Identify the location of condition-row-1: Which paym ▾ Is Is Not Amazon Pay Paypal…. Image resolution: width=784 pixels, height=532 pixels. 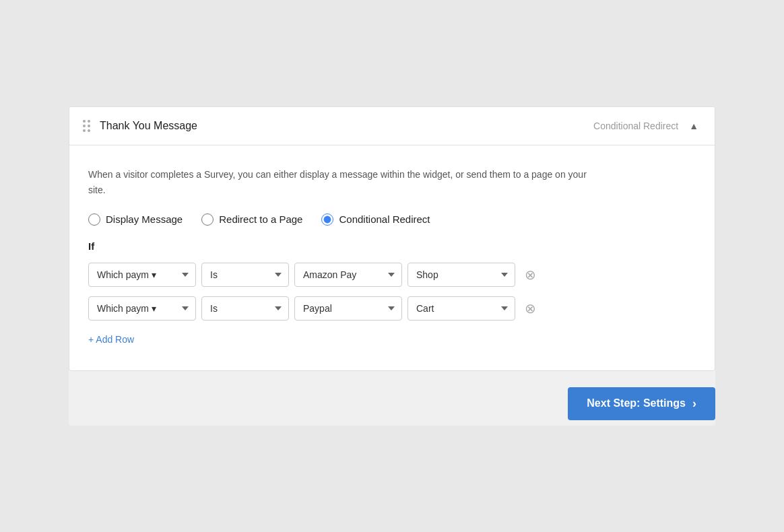
(392, 275).